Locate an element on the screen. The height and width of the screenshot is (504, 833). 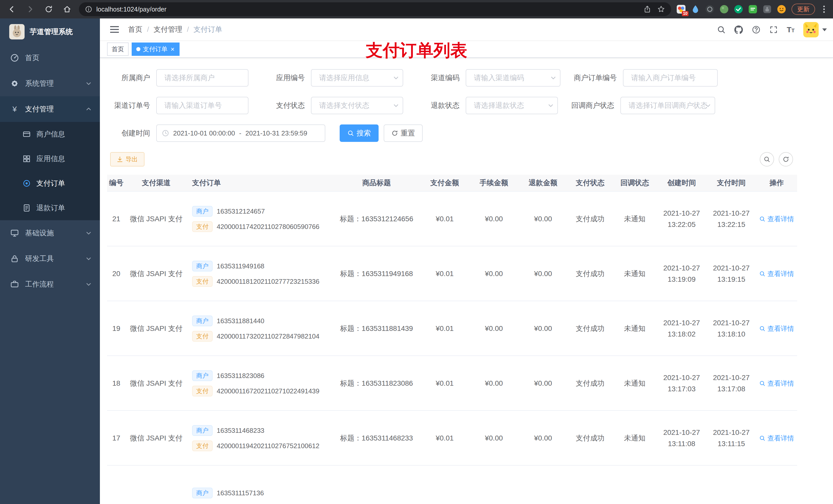
browser-home-button is located at coordinates (67, 9).